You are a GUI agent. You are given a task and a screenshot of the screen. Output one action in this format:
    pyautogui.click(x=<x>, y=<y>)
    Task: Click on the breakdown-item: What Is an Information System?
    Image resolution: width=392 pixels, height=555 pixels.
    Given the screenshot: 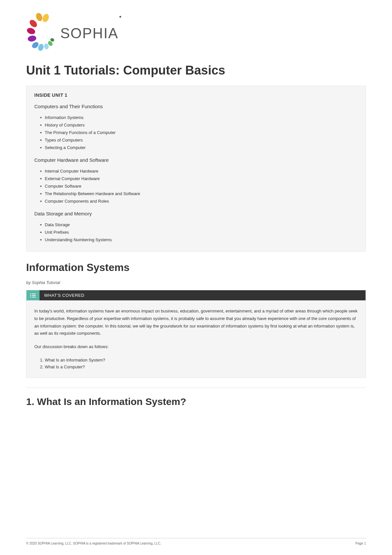 What is the action you would take?
    pyautogui.click(x=201, y=360)
    